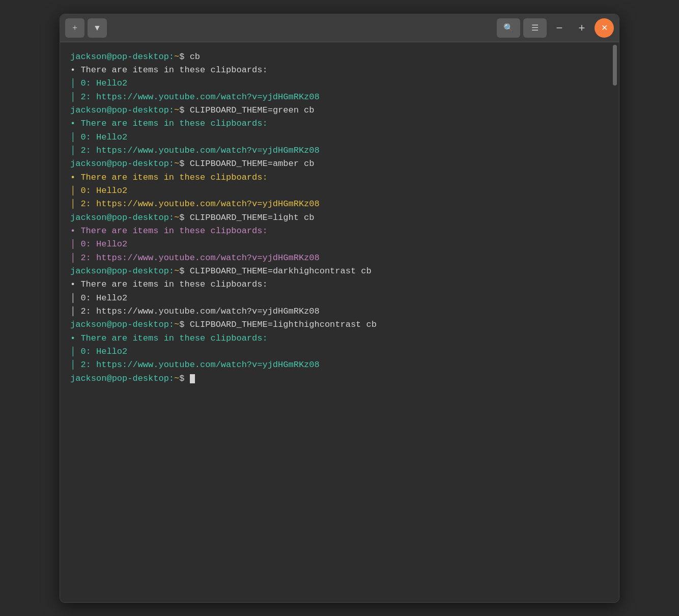 The height and width of the screenshot is (616, 679). What do you see at coordinates (97, 28) in the screenshot?
I see `dropdown-button: ▼` at bounding box center [97, 28].